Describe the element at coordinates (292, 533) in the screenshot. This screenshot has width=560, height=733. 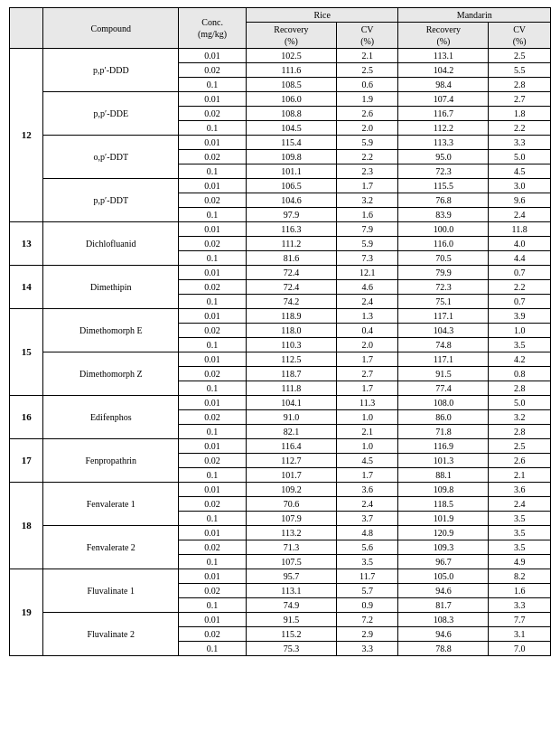
I see `rice-recovery: 113.2` at that location.